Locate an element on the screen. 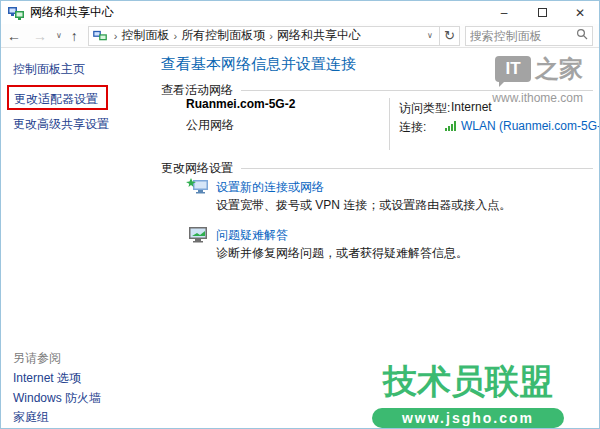  ithome-logo-icon: IT is located at coordinates (513, 69).